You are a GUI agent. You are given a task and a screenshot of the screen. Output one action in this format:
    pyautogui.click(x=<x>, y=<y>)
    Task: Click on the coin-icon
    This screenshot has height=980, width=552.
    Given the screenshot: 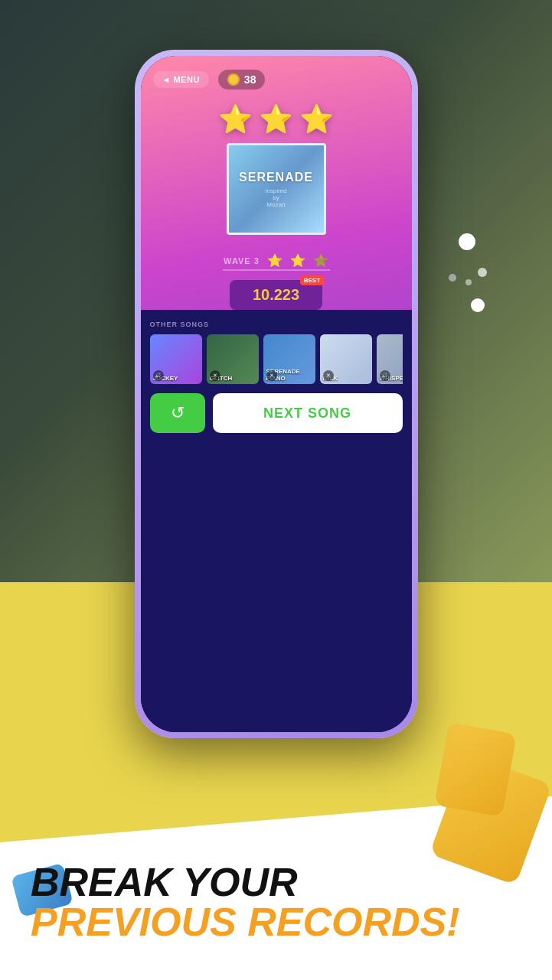 What is the action you would take?
    pyautogui.click(x=234, y=80)
    